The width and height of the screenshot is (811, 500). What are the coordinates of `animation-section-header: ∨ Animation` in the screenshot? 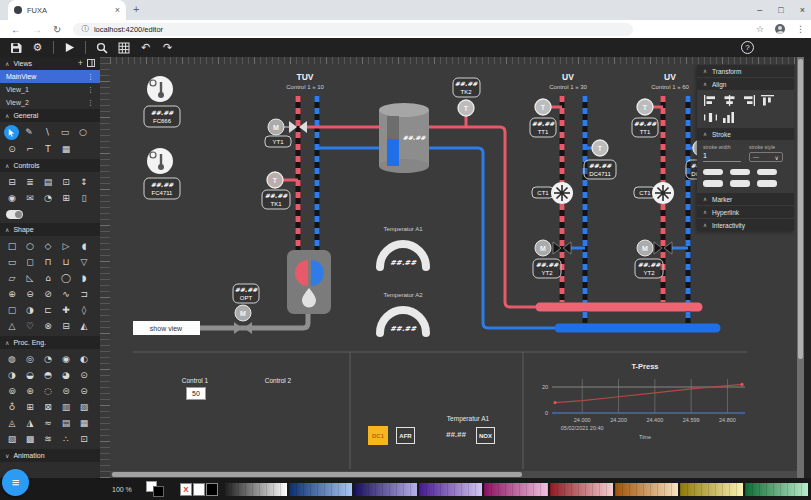 It's located at (50, 456).